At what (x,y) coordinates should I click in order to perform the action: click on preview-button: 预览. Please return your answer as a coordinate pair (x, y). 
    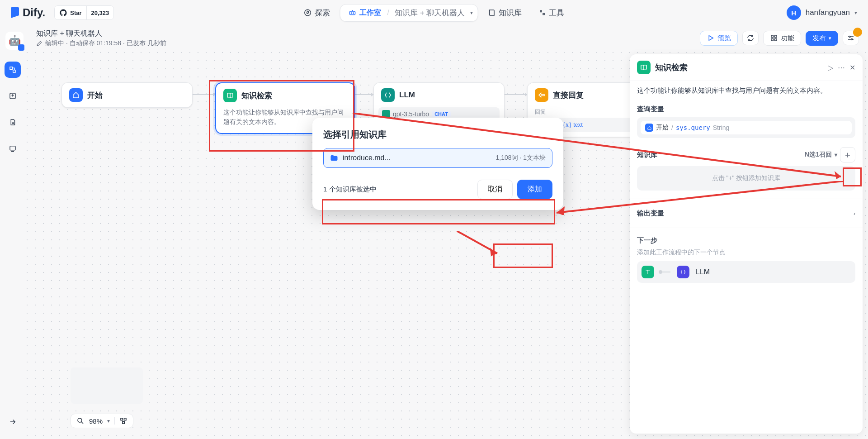
    Looking at the image, I should click on (719, 38).